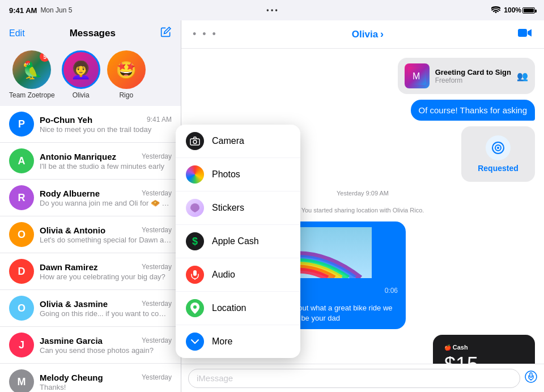 The width and height of the screenshot is (544, 392). Describe the element at coordinates (56, 10) in the screenshot. I see `status-date: Mon Jun 5` at that location.